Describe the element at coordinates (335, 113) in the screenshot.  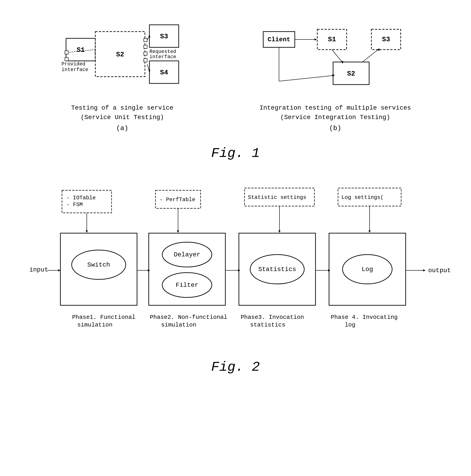
I see `fig1b-caption: Integration testing of multiple services…` at that location.